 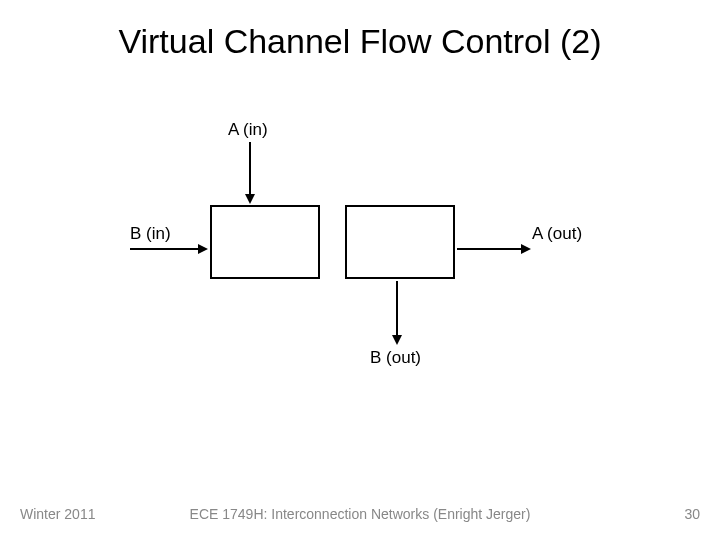 What do you see at coordinates (203, 249) in the screenshot?
I see `arrow-b-in-head` at bounding box center [203, 249].